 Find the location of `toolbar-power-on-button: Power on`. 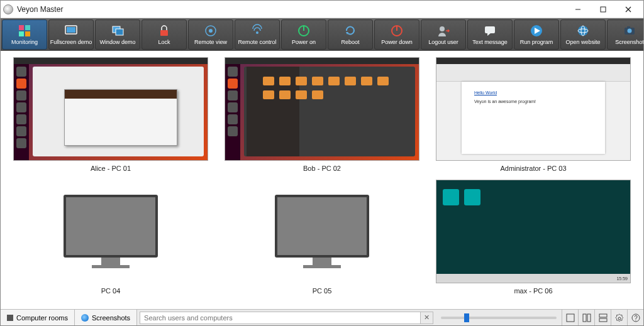

toolbar-power-on-button: Power on is located at coordinates (304, 35).